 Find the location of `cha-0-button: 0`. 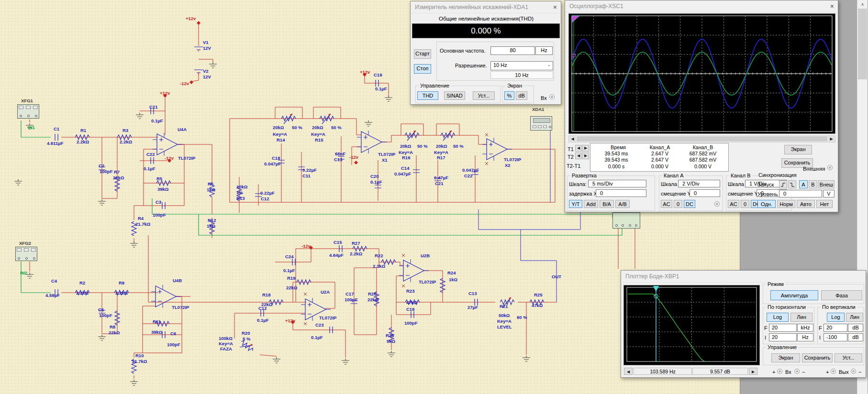

cha-0-button: 0 is located at coordinates (678, 204).